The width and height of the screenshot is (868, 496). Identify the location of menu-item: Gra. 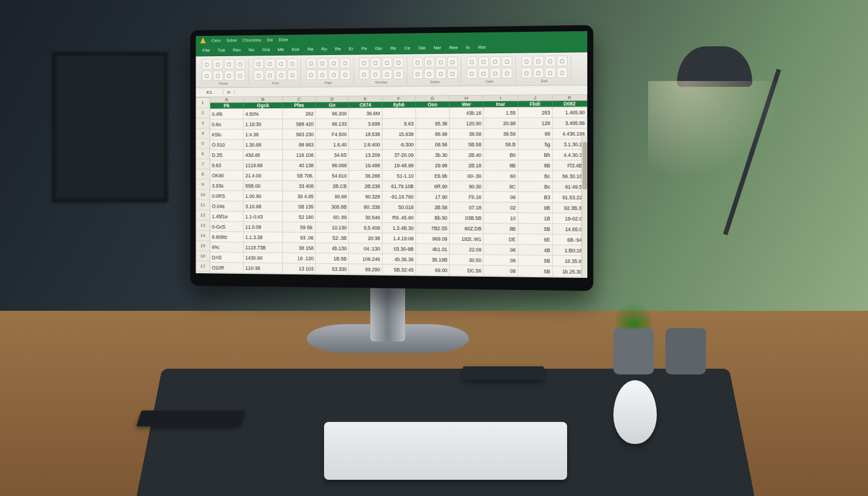
(266, 50).